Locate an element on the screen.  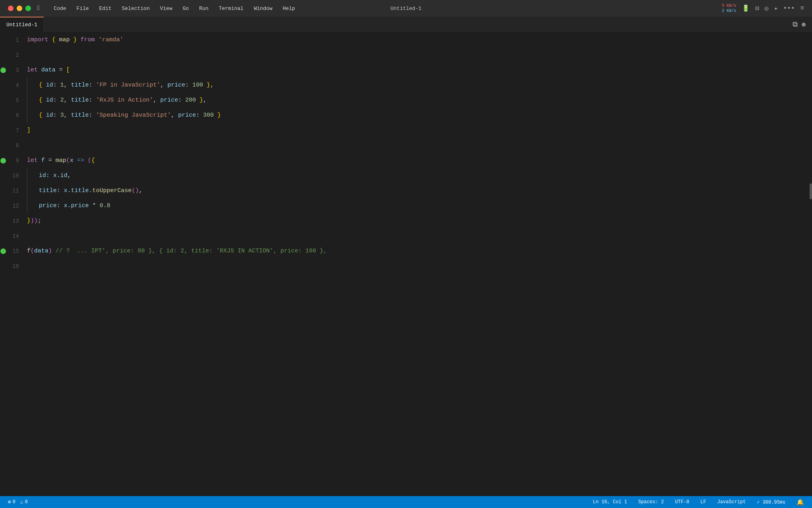
token-space is located at coordinates (50, 40).